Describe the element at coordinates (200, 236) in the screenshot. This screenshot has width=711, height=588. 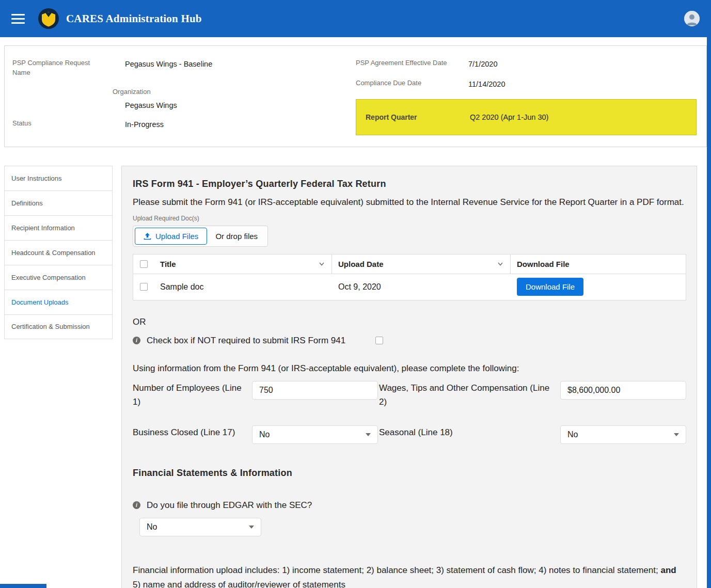
I see `file-drop-zone: Upload Files Or drop files` at that location.